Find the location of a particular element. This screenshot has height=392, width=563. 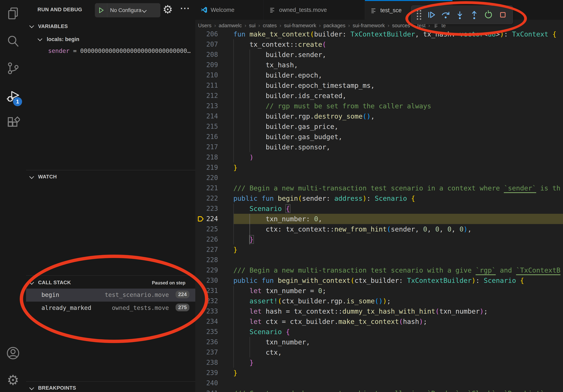

watch-chevron-icon is located at coordinates (32, 177).